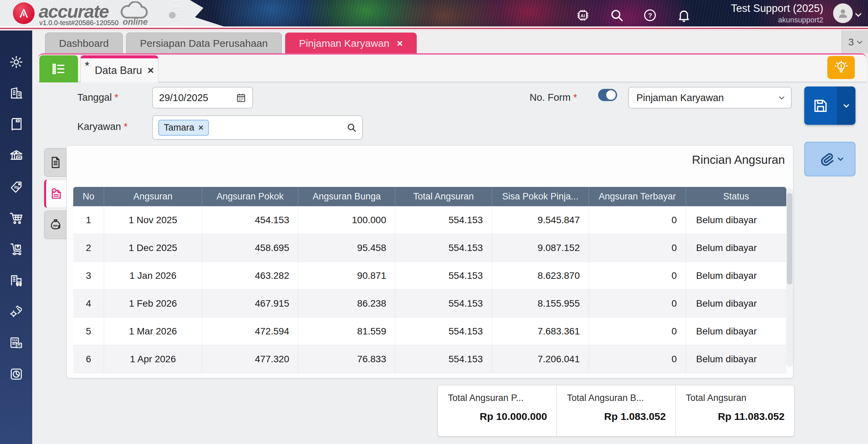 This screenshot has height=444, width=868. What do you see at coordinates (855, 42) in the screenshot?
I see `tab-count-dropdown: 3` at bounding box center [855, 42].